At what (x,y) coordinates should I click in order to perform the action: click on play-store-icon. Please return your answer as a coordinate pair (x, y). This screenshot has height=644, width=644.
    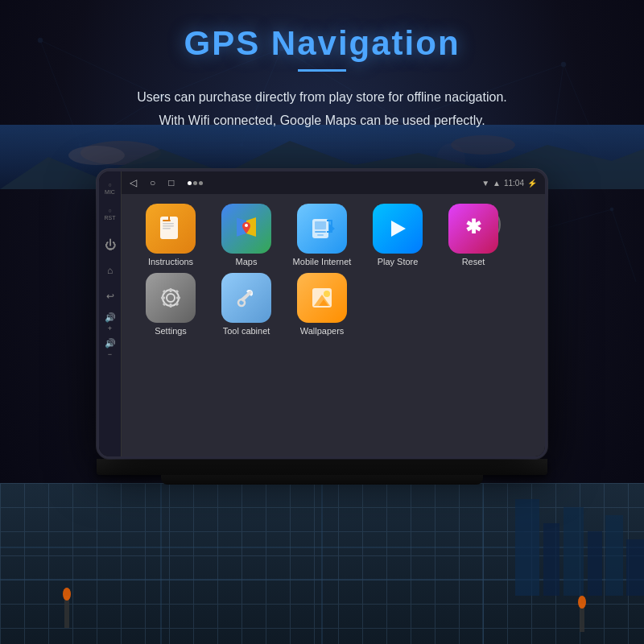
    Looking at the image, I should click on (398, 229).